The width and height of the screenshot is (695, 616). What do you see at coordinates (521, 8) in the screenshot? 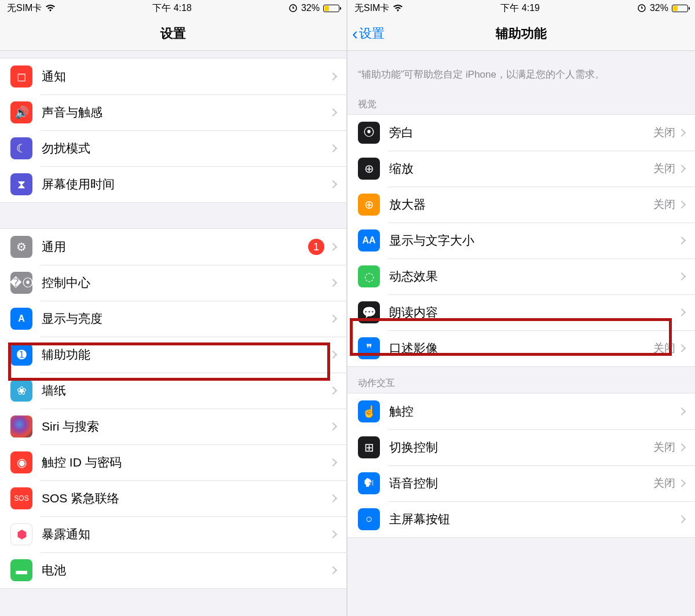
I see `status-bar: 无SIM卡 下午 4:19 32%` at bounding box center [521, 8].